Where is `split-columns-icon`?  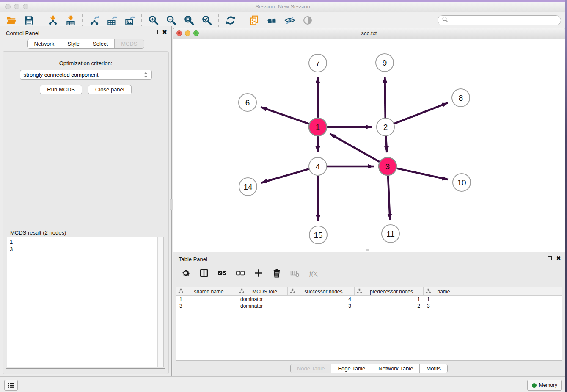
split-columns-icon is located at coordinates (204, 273).